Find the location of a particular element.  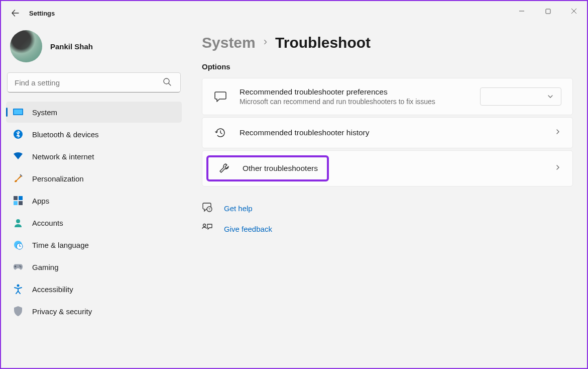

apps-icon is located at coordinates (18, 201).